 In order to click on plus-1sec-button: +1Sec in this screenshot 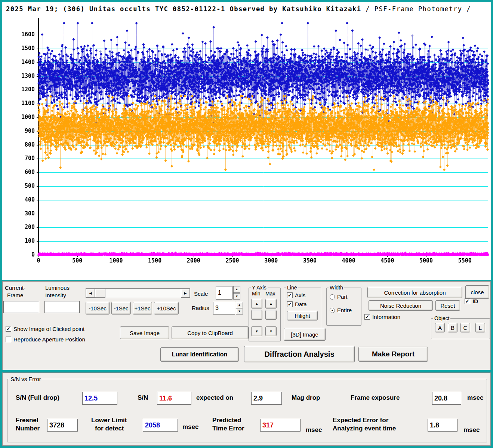, I will do `click(142, 308)`.